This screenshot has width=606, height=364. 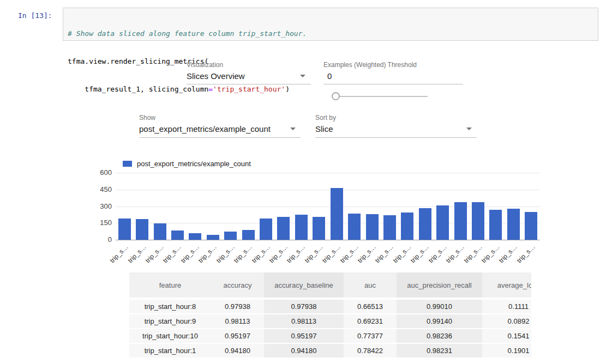 I want to click on table-cell: 0.78422, so click(x=370, y=351).